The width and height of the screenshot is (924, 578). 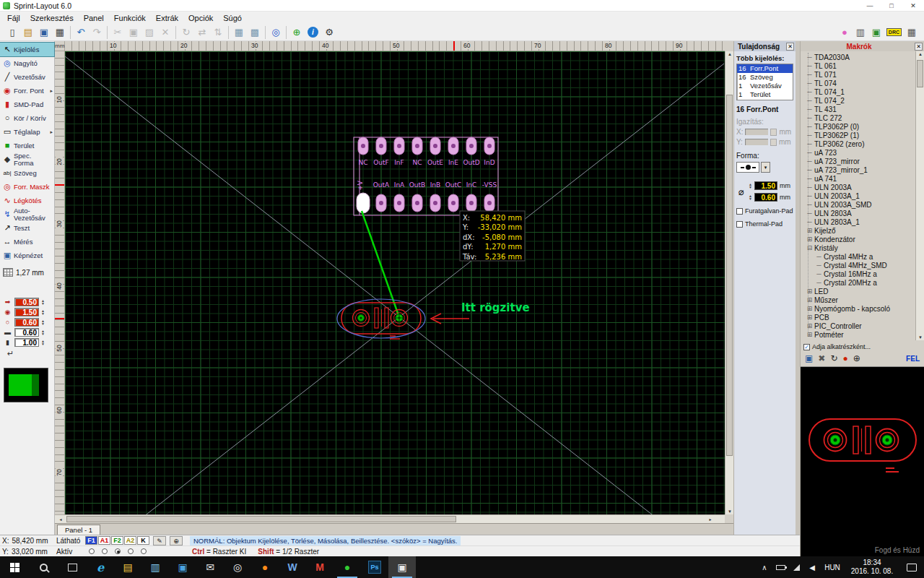 I want to click on taskbar-browser: ◎, so click(x=237, y=567).